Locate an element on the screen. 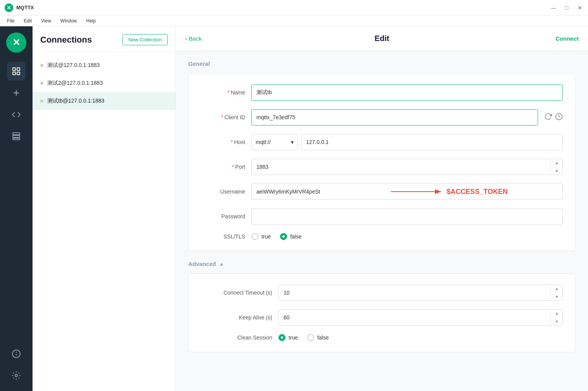  ssl-true-label: true is located at coordinates (266, 237).